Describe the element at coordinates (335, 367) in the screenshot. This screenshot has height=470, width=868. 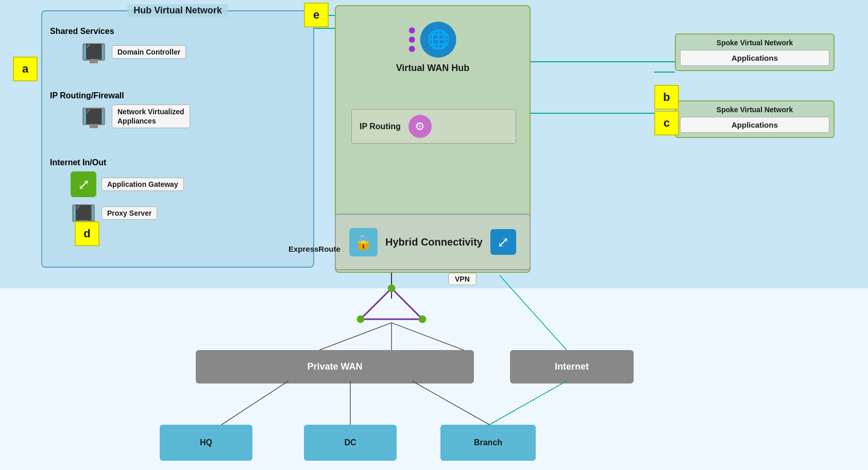
I see `private-wan-box: Private WAN` at that location.